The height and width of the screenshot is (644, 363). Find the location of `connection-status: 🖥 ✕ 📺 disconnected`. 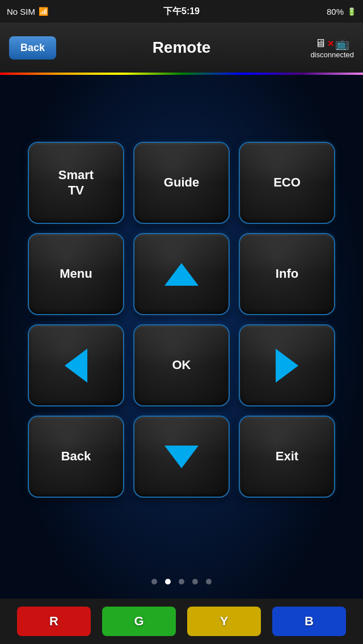

connection-status: 🖥 ✕ 📺 disconnected is located at coordinates (332, 48).